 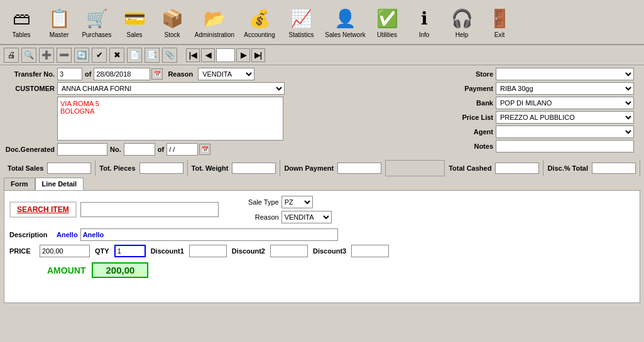 I want to click on next-doc-btn: 📑, so click(x=152, y=55).